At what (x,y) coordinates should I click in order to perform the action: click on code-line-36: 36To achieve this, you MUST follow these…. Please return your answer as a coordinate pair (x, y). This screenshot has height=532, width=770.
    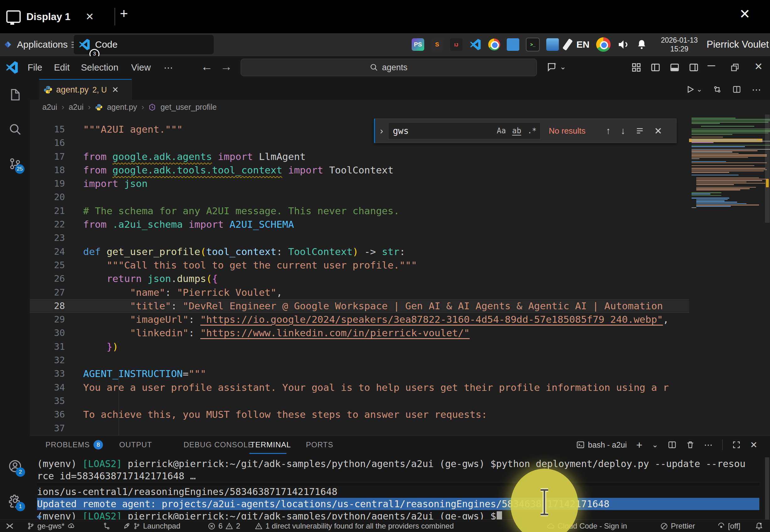
    Looking at the image, I should click on (359, 415).